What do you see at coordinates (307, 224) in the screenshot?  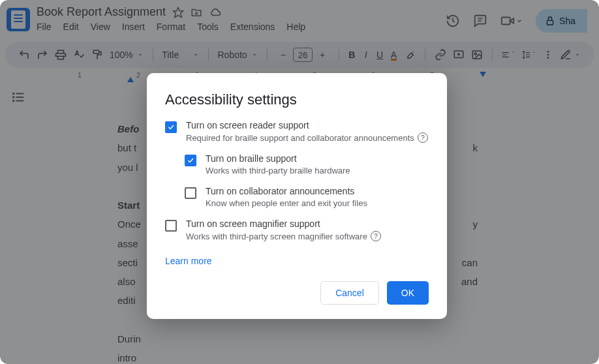 I see `magnifier-label: Turn on screen magnifier support` at bounding box center [307, 224].